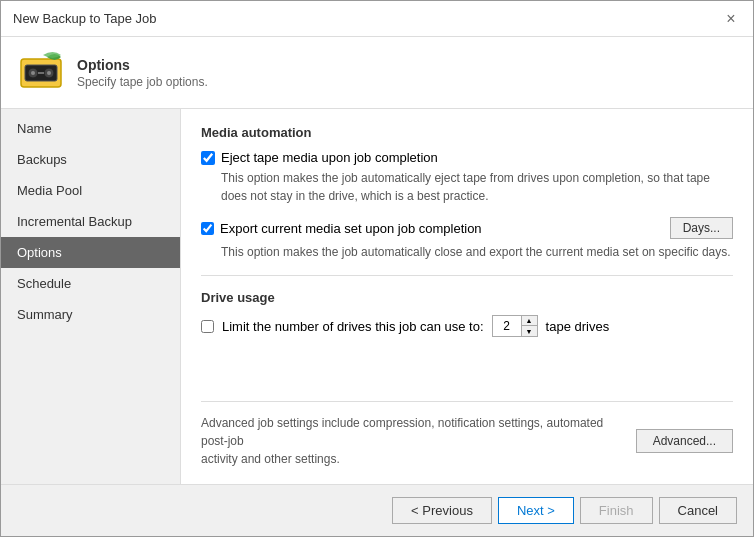  Describe the element at coordinates (90, 284) in the screenshot. I see `sidebar-item-schedule: Schedule` at that location.